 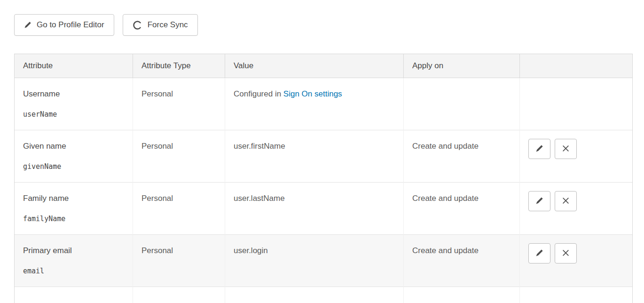 I want to click on attribute-variable: givenName, so click(x=73, y=167).